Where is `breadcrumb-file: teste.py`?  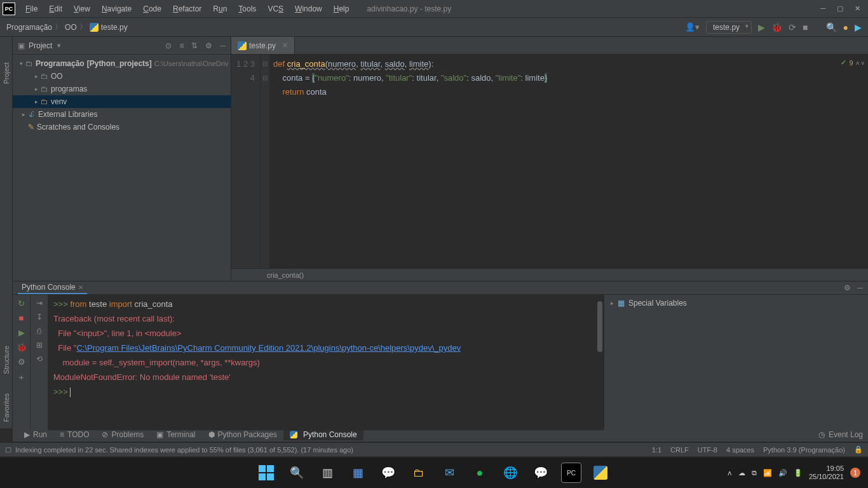
breadcrumb-file: teste.py is located at coordinates (114, 27).